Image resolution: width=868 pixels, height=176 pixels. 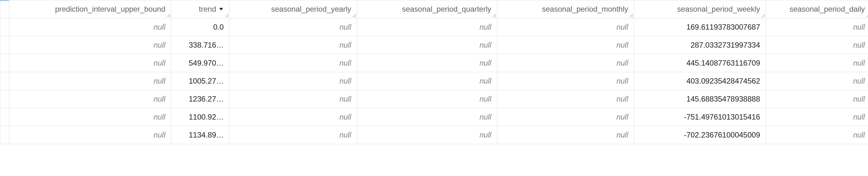 What do you see at coordinates (90, 9) in the screenshot?
I see `column-header-upper-bound: prediction_interval_upper_bound` at bounding box center [90, 9].